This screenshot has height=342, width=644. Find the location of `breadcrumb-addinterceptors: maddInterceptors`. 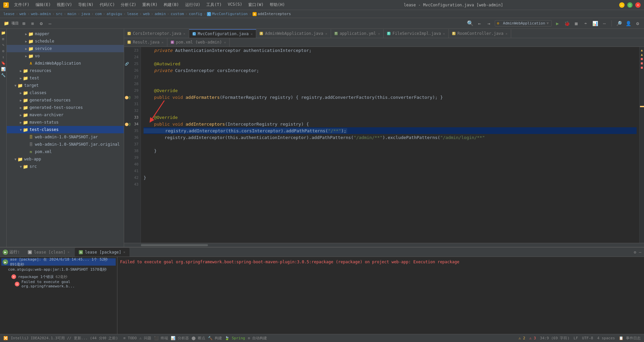

breadcrumb-addinterceptors: maddInterceptors is located at coordinates (272, 14).